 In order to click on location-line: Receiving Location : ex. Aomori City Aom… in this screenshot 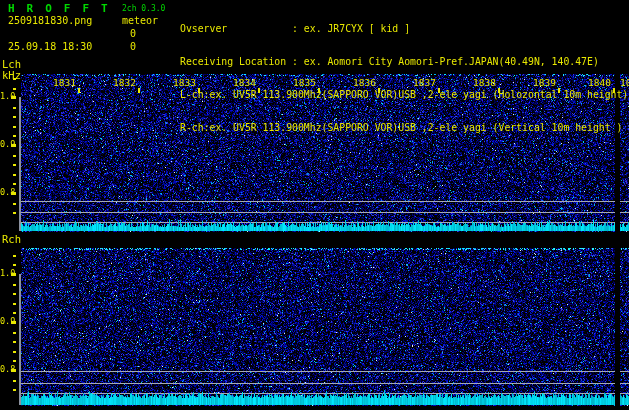, I will do `click(404, 62)`.